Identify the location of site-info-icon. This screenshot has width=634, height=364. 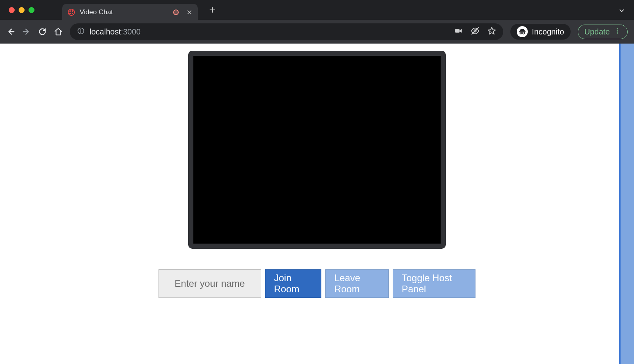
(81, 32).